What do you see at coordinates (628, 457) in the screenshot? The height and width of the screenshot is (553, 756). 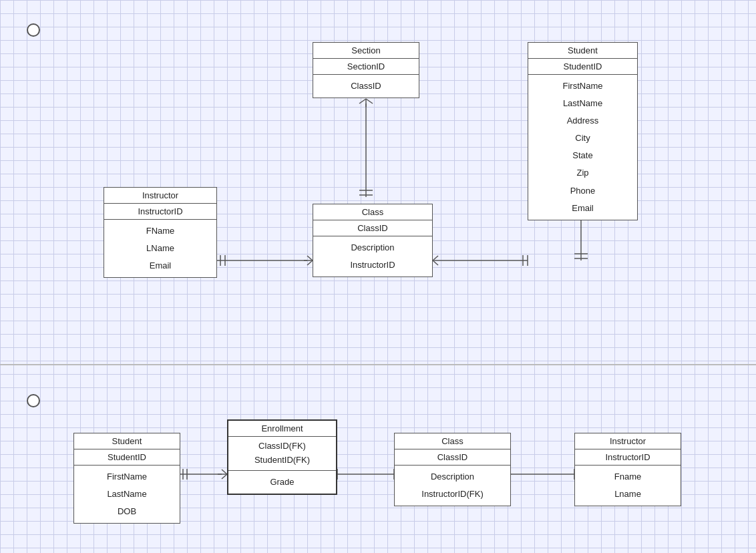 I see `entity-instructor-bot-pk: InstructorID` at bounding box center [628, 457].